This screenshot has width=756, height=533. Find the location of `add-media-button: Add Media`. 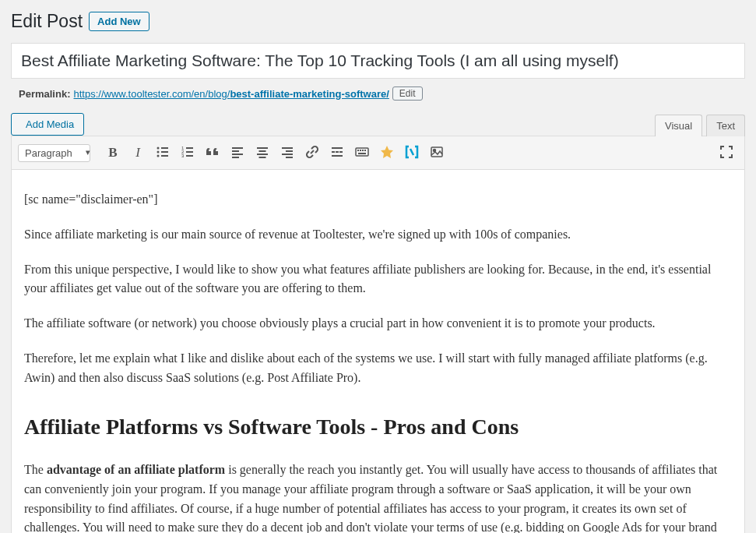

add-media-button: Add Media is located at coordinates (47, 125).